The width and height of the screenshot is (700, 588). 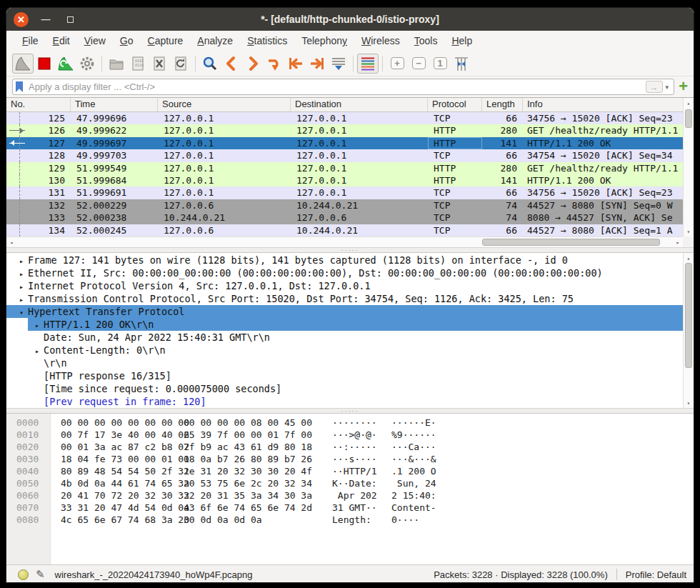 I want to click on hex-row-0000: 000000 00 00 00 00 00 00 0000 00 00 00 0…, so click(x=350, y=423).